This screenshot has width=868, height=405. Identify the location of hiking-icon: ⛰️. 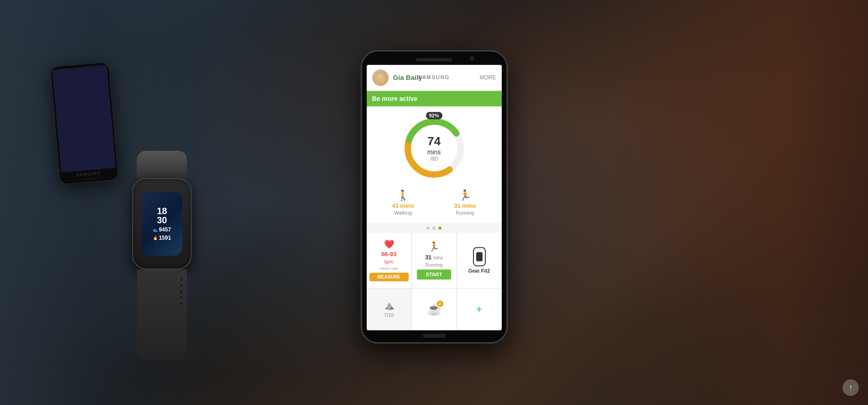
(389, 306).